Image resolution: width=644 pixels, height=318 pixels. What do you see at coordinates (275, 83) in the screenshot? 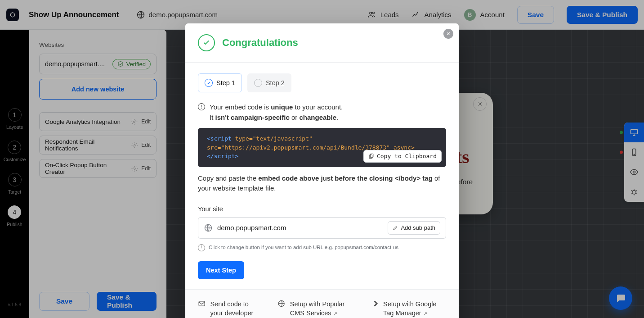
I see `tab-step-2-label: Step 2` at bounding box center [275, 83].